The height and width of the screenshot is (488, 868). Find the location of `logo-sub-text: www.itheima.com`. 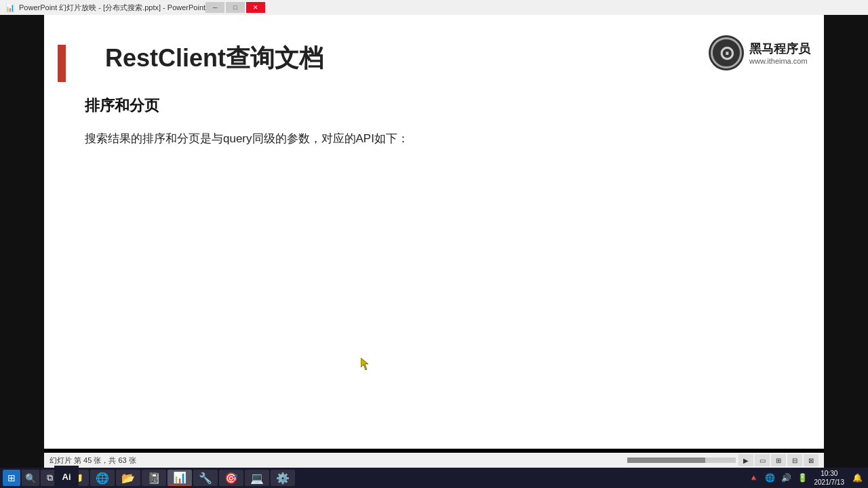

logo-sub-text: www.itheima.com is located at coordinates (780, 61).